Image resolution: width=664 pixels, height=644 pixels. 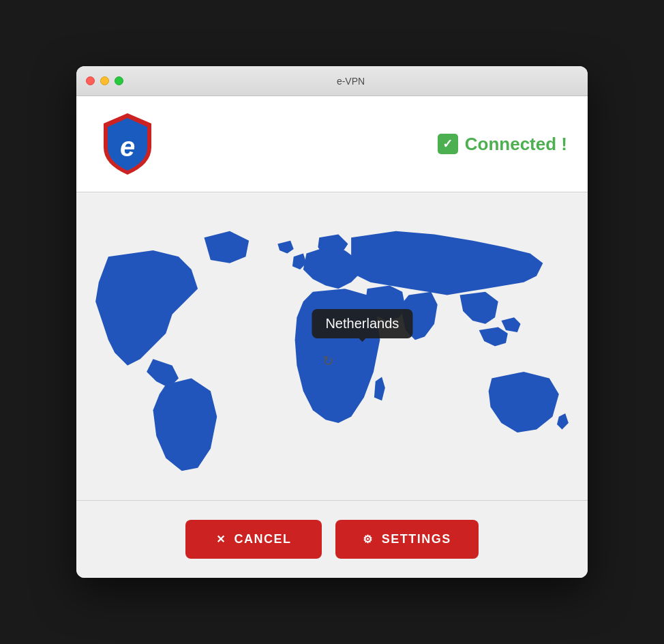 What do you see at coordinates (407, 539) in the screenshot?
I see `settings-button: ⚙ SETTINGS` at bounding box center [407, 539].